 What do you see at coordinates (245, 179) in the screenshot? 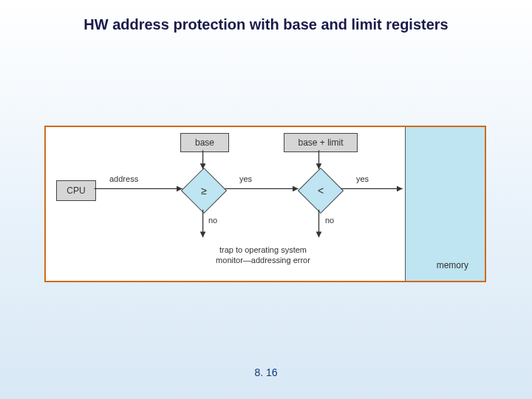
I see `yes-label-1: yes` at bounding box center [245, 179].